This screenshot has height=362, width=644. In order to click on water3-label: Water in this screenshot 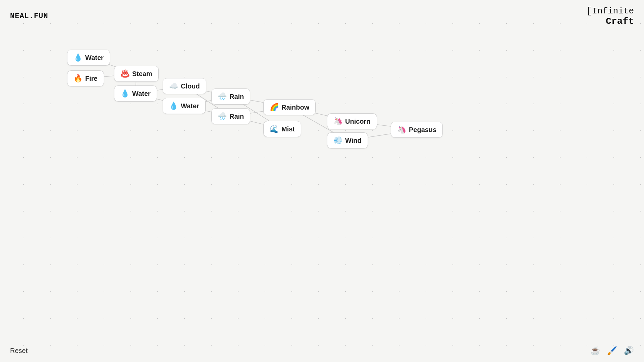, I will do `click(190, 106)`.